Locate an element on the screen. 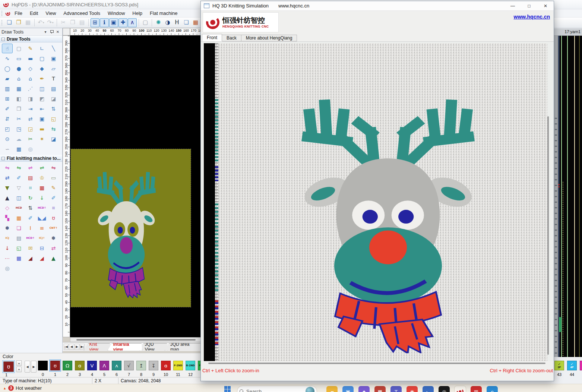 The image size is (582, 392). repeat-loop-tool: ↻ is located at coordinates (31, 198).